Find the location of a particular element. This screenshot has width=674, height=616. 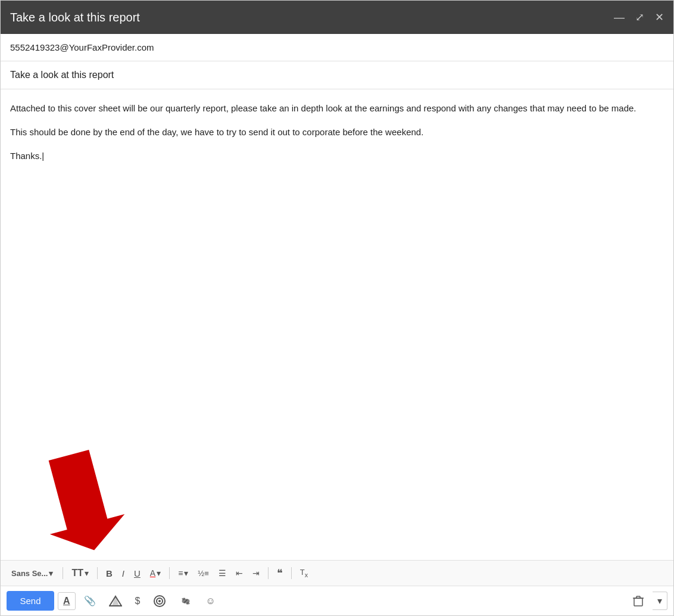

font-color-dropdown-icon: ▾ is located at coordinates (158, 573).